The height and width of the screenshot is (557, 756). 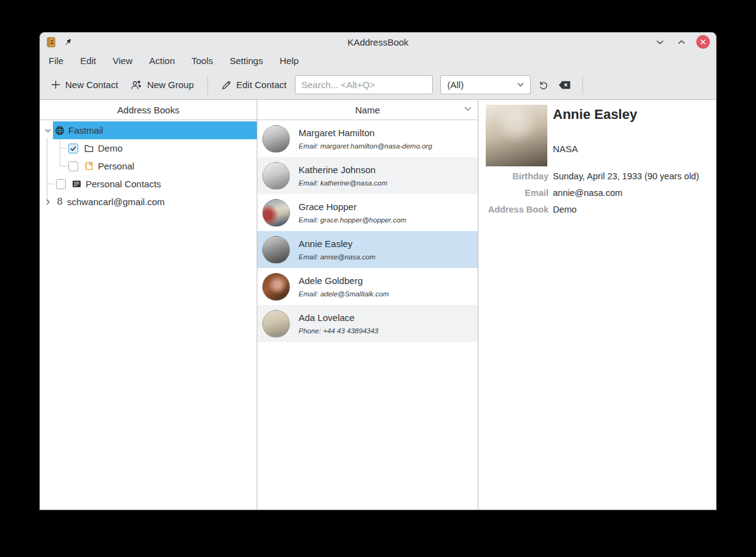 What do you see at coordinates (364, 85) in the screenshot?
I see `search-input` at bounding box center [364, 85].